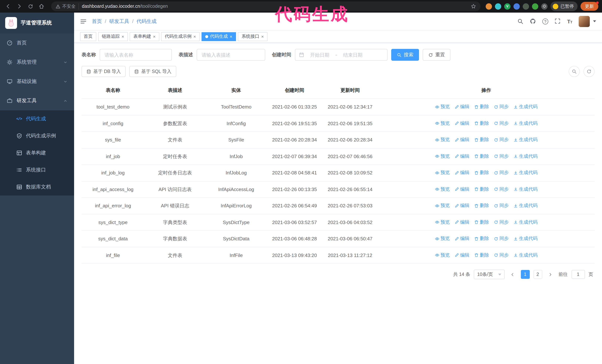 Image resolution: width=602 pixels, height=364 pixels. I want to click on sidebar-item-form-builder: 表单构建, so click(37, 153).